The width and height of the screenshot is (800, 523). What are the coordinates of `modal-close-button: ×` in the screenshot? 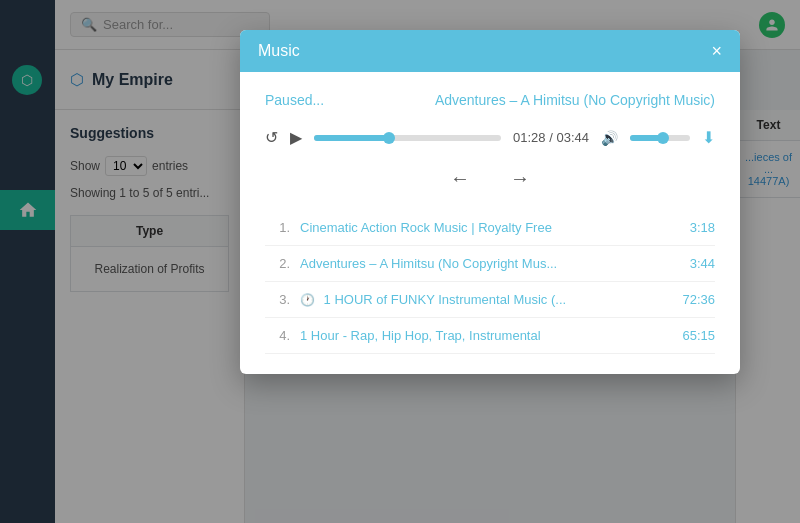 It's located at (716, 51).